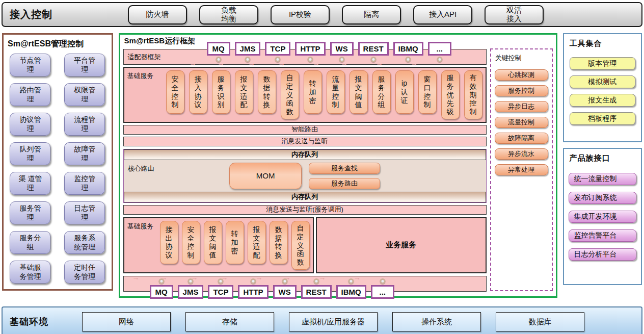 This screenshot has height=334, width=644. Describe the element at coordinates (437, 322) in the screenshot. I see `environment-button: 操作系统` at that location.